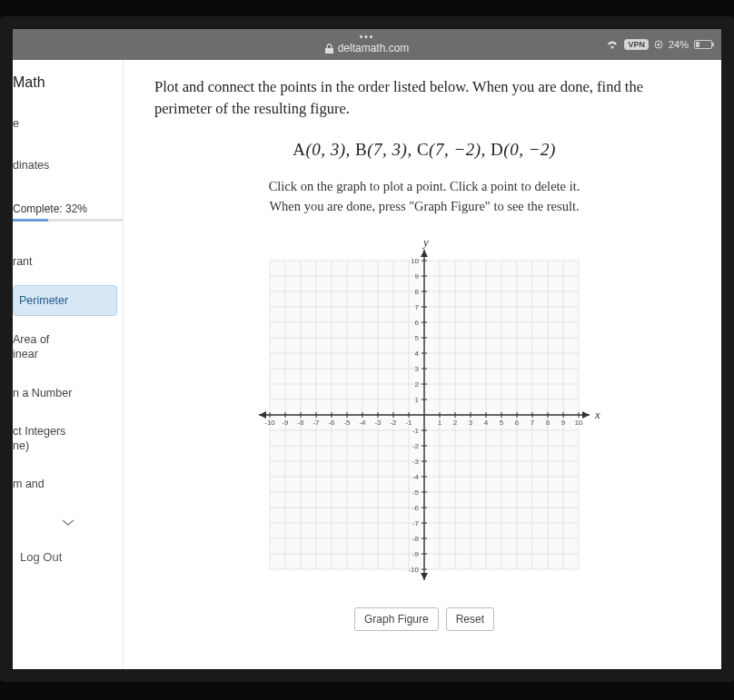  I want to click on lock-icon, so click(329, 49).